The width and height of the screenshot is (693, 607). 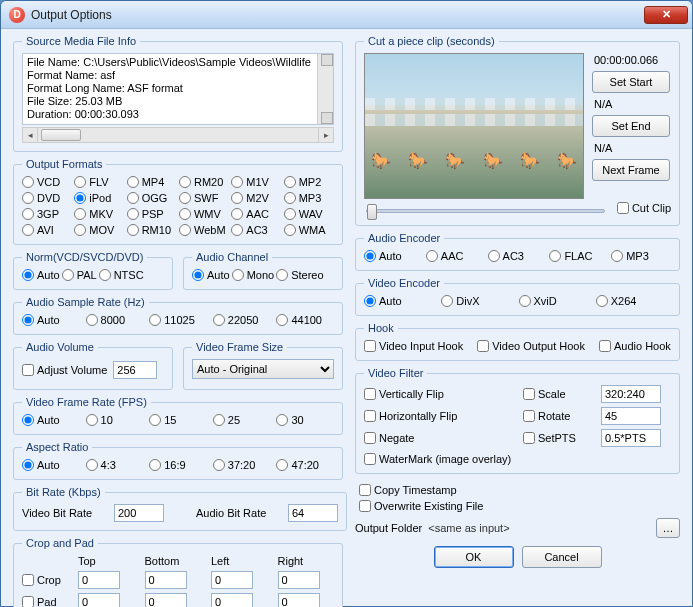 I want to click on sample-rate-option-8000: 8000, so click(x=115, y=320).